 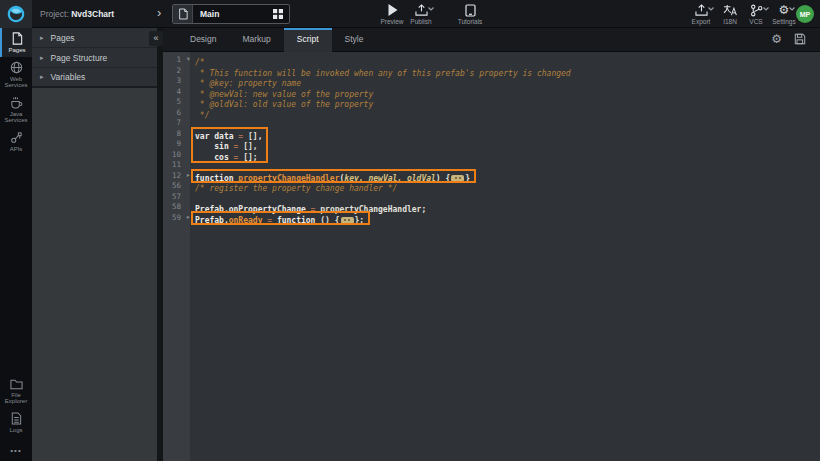 I want to click on tab-style: Style, so click(x=354, y=40).